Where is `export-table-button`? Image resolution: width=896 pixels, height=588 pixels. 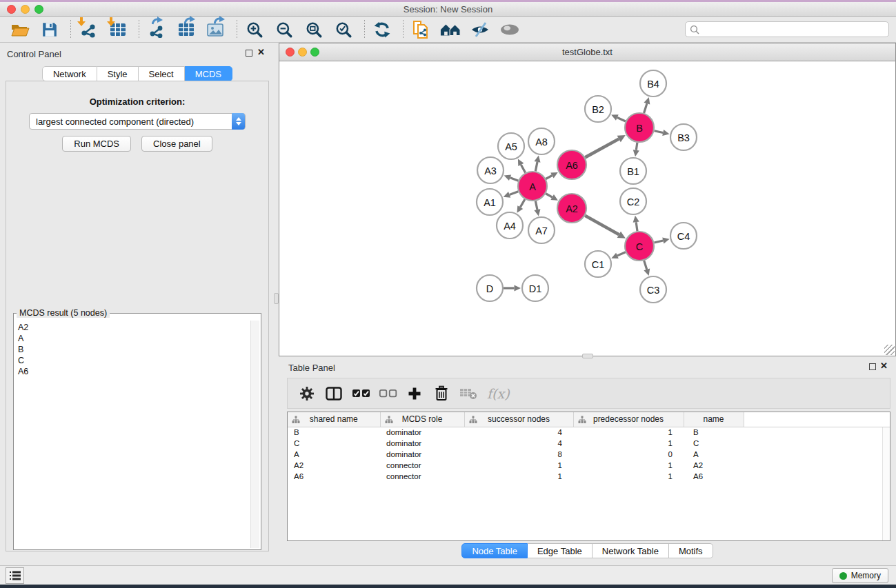 export-table-button is located at coordinates (186, 30).